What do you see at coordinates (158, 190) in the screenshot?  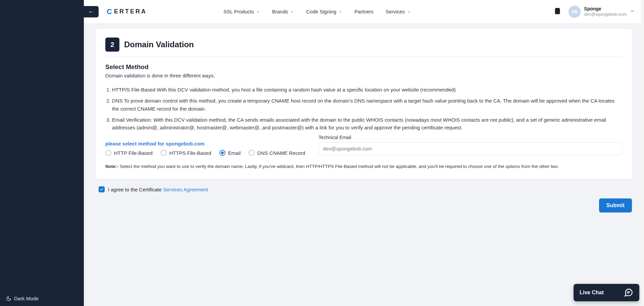 I see `agree-text: I agree to the Certificate Services Agre…` at bounding box center [158, 190].